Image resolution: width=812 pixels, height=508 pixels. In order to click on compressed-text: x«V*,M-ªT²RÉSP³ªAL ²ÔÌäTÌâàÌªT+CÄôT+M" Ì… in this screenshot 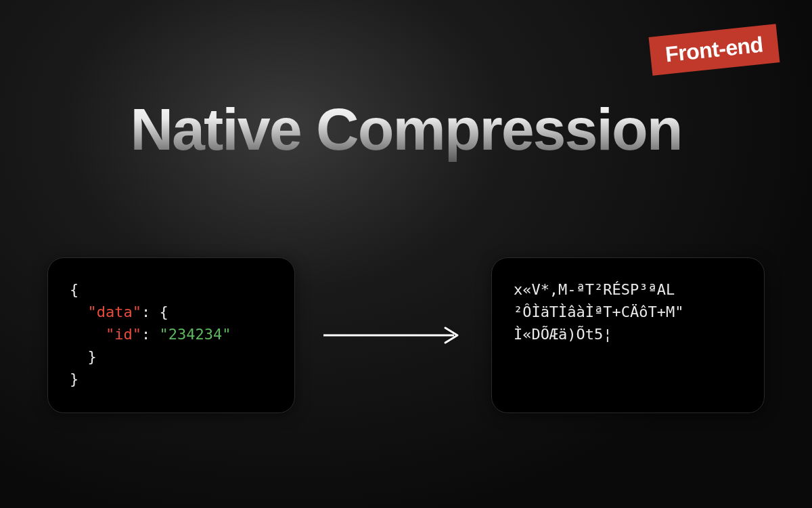, I will do `click(628, 312)`.